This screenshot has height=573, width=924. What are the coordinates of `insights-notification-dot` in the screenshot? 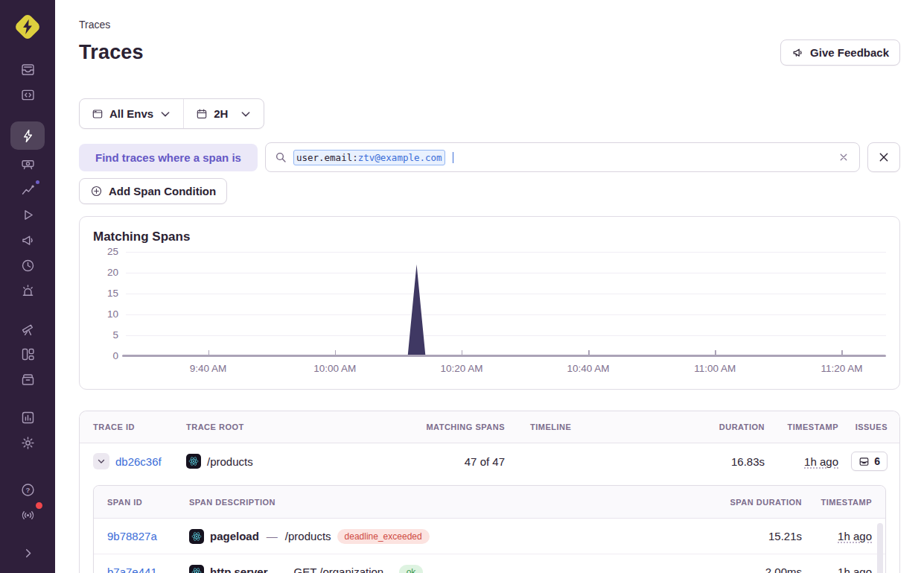 It's located at (37, 182).